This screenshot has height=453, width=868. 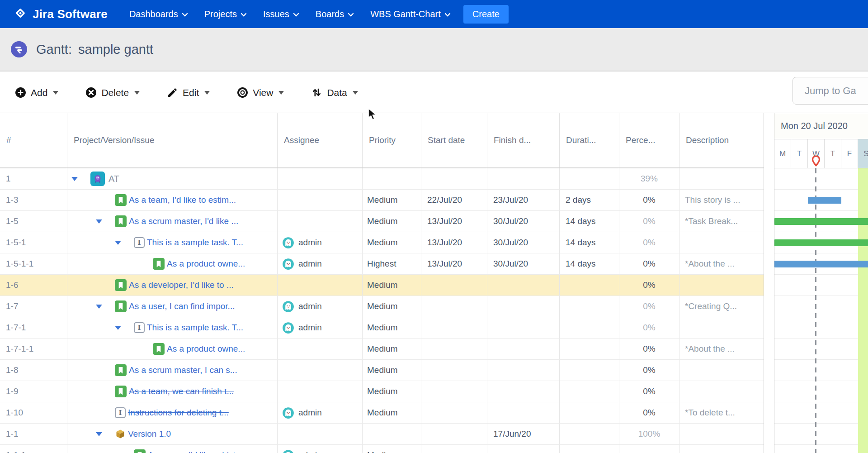 I want to click on column-header-desc: Description, so click(x=722, y=140).